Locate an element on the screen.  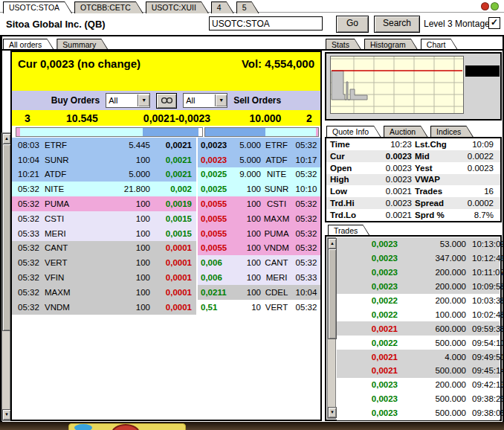
scroll-thumb is located at coordinates (332, 294).